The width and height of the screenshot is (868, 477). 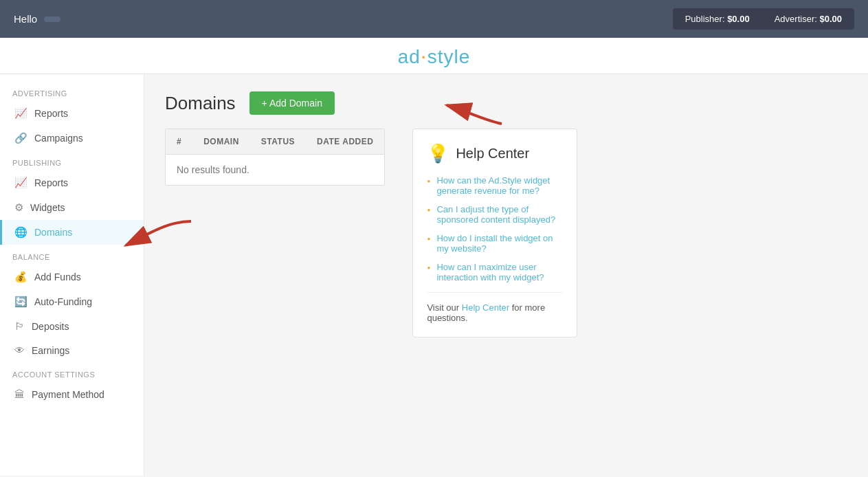 What do you see at coordinates (71, 373) in the screenshot?
I see `account-section-label: Account Settings` at bounding box center [71, 373].